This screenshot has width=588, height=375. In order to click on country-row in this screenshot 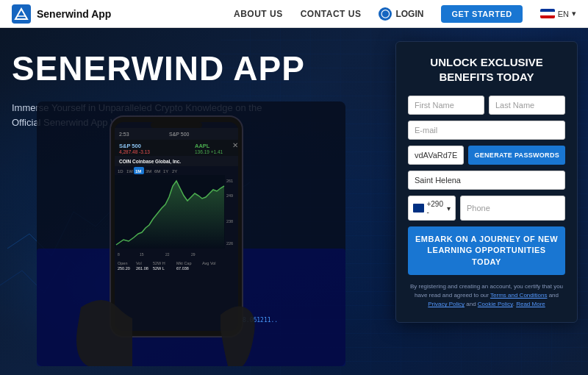, I will do `click(487, 180)`.